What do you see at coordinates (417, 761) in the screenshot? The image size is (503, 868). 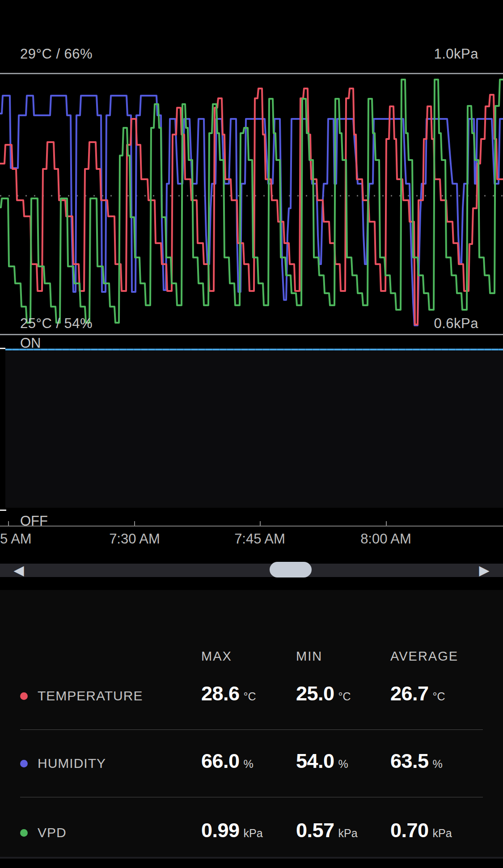 I see `humidity-avg-value: 63.5%` at bounding box center [417, 761].